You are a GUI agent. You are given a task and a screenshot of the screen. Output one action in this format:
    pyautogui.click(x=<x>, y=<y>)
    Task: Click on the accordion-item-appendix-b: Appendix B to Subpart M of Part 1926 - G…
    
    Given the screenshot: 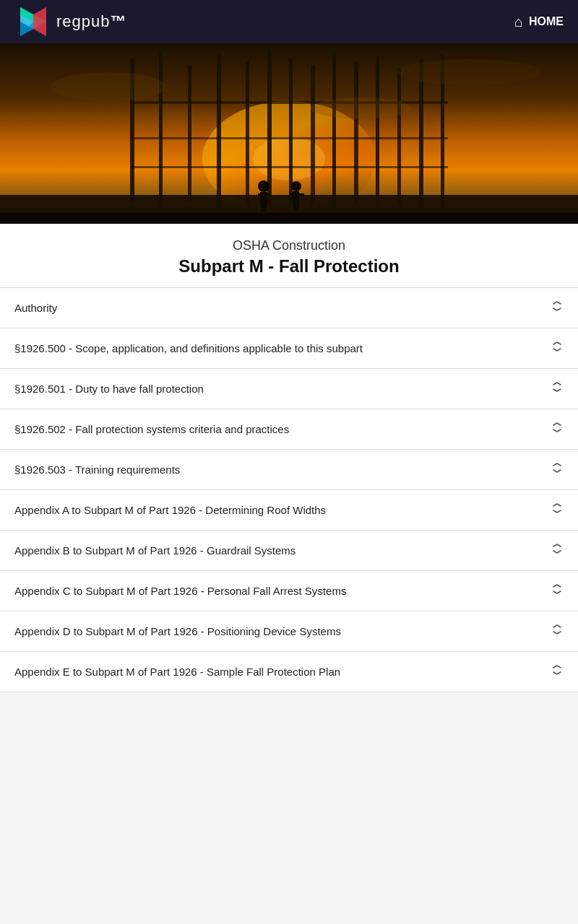 What is the action you would take?
    pyautogui.click(x=289, y=551)
    